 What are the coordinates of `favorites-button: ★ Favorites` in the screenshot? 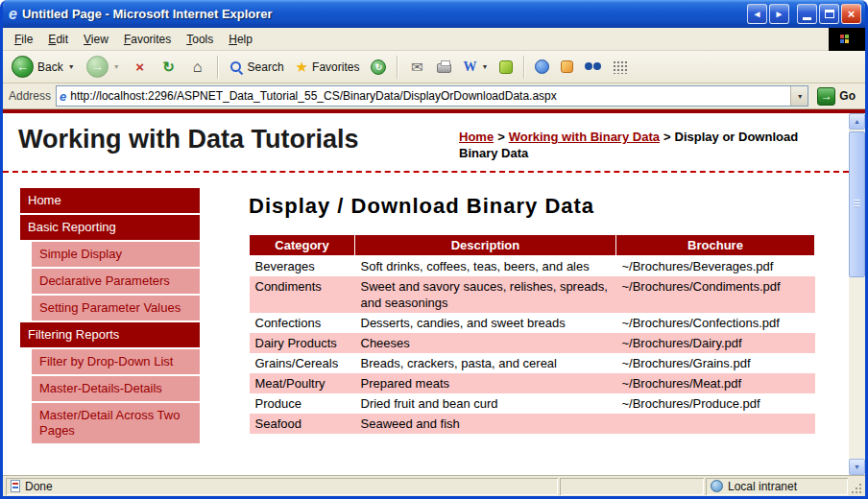 It's located at (328, 67).